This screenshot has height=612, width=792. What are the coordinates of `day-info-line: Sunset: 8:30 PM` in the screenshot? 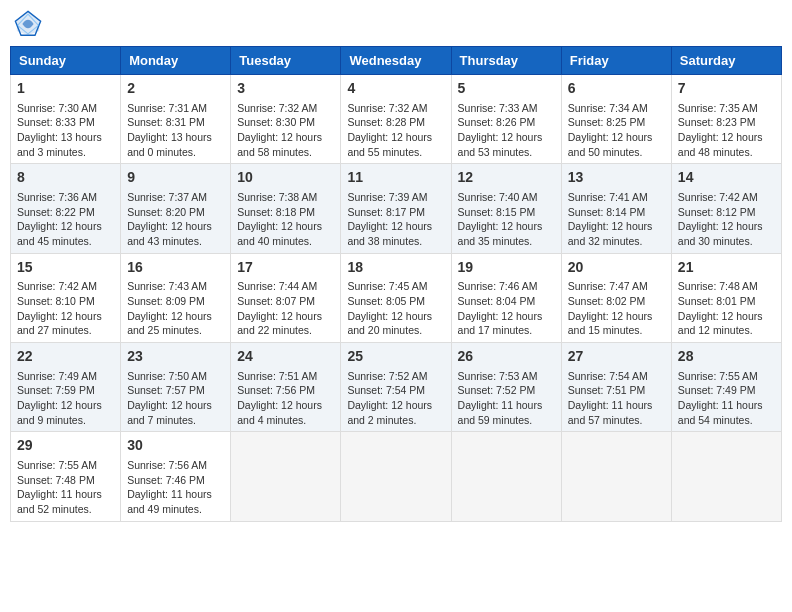 It's located at (286, 122).